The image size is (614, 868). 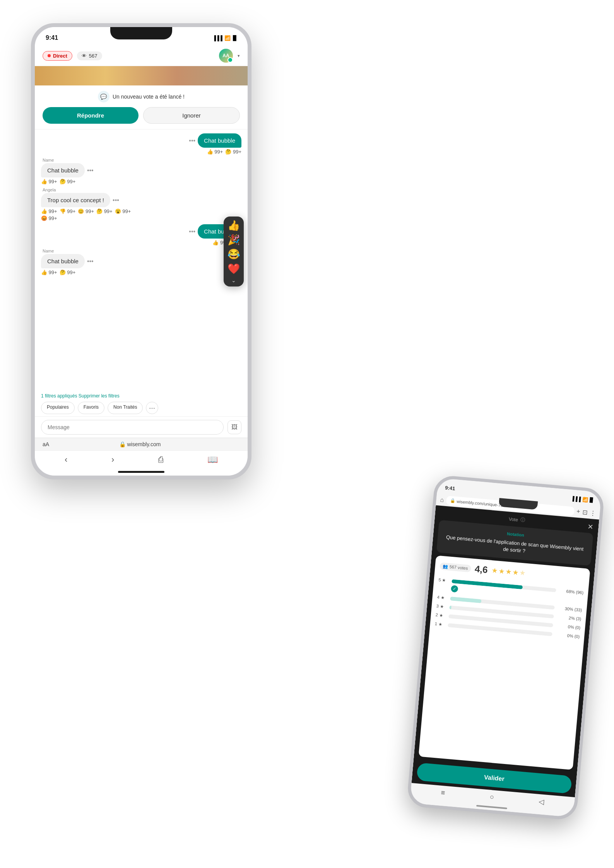 What do you see at coordinates (68, 182) in the screenshot?
I see `reaction-left-thinking: 🤔 99+` at bounding box center [68, 182].